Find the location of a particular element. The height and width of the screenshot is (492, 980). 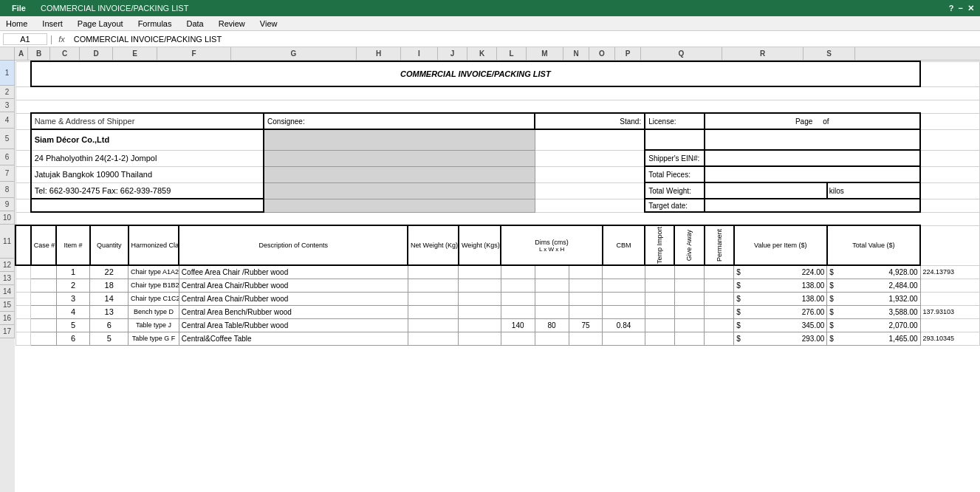

menu-data: Data is located at coordinates (195, 24).